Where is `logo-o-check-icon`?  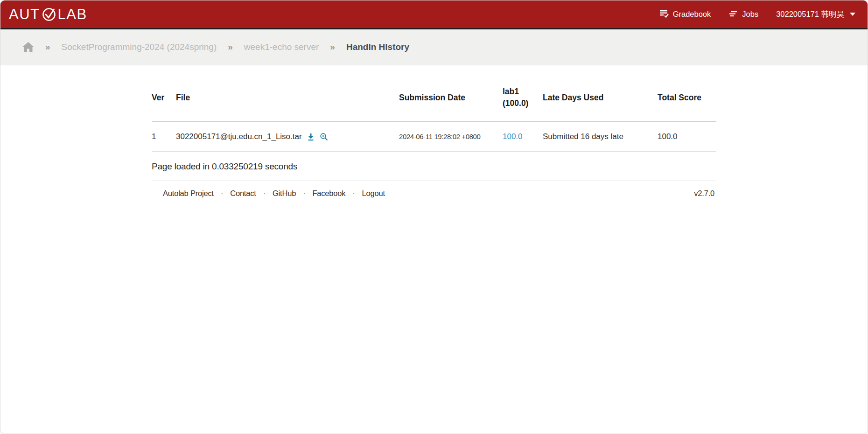 logo-o-check-icon is located at coordinates (49, 14).